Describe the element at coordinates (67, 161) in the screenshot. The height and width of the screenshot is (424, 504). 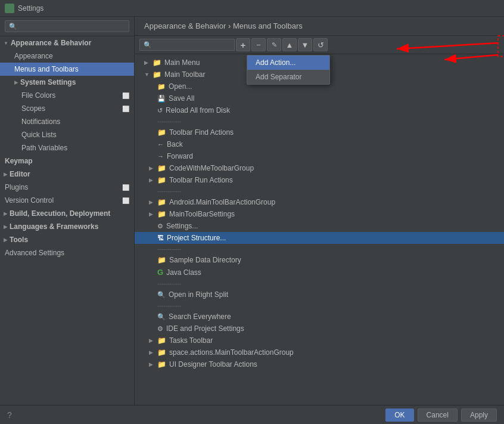
I see `sidebar-item-keymap: Keymap` at that location.